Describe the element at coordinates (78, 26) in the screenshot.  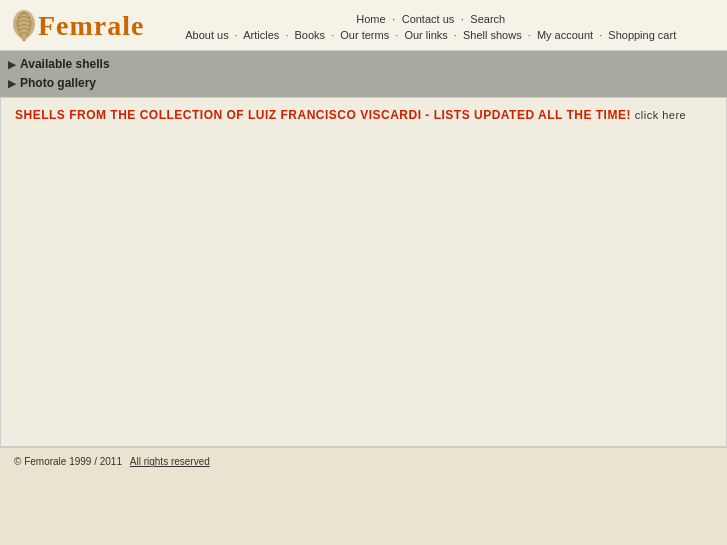
I see `logo-link: Femrale` at that location.